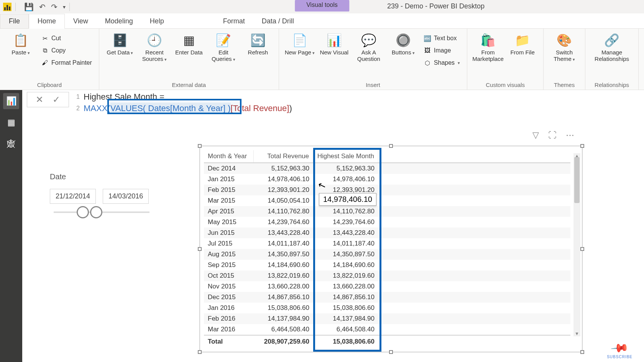 Image resolution: width=644 pixels, height=362 pixels. Describe the element at coordinates (346, 156) in the screenshot. I see `header-highest-sale-month: Highest Sale Month` at that location.